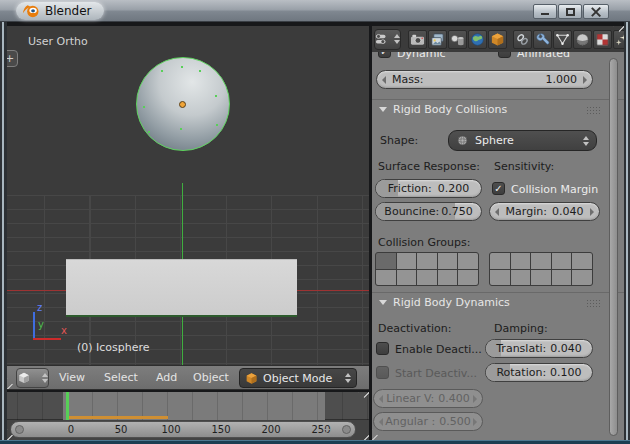  Describe the element at coordinates (71, 430) in the screenshot. I see `frame-tick: 0` at that location.